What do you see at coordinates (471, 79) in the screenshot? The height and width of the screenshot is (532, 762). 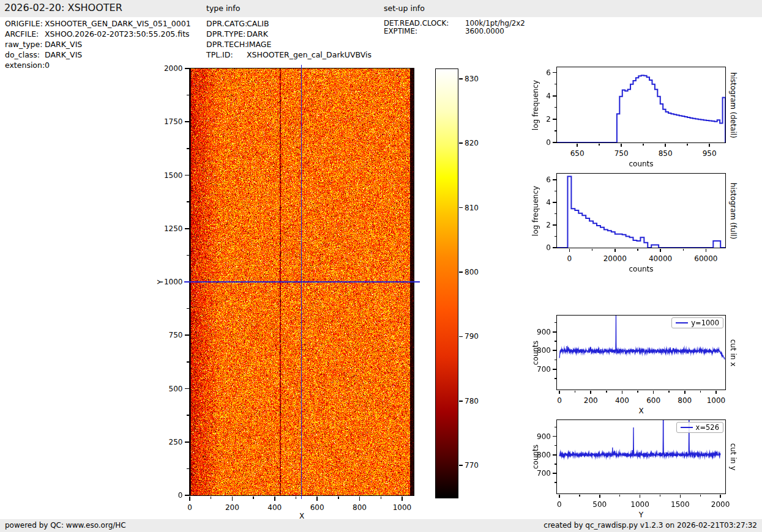 I see `colorbar-tick-label: 830` at bounding box center [471, 79].